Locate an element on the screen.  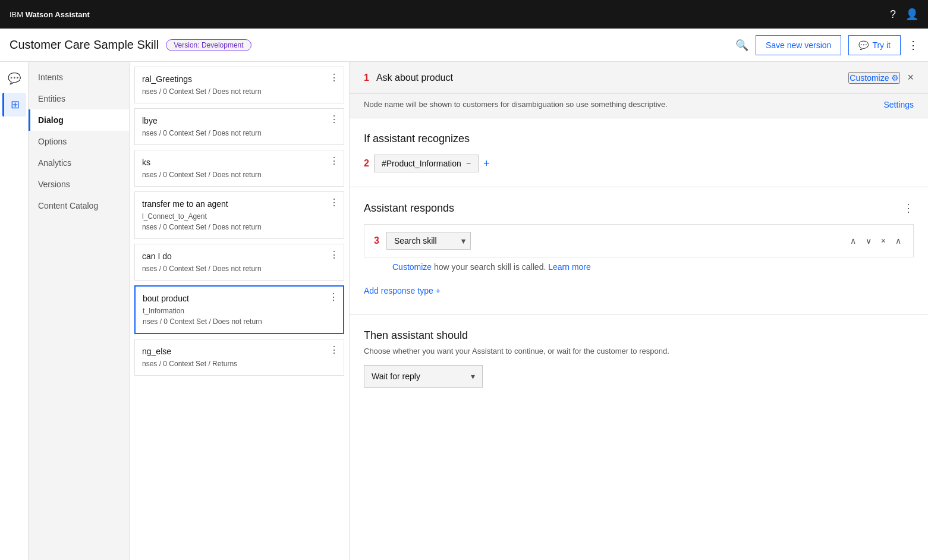
page-title: Customer Care Sample Skill is located at coordinates (84, 45).